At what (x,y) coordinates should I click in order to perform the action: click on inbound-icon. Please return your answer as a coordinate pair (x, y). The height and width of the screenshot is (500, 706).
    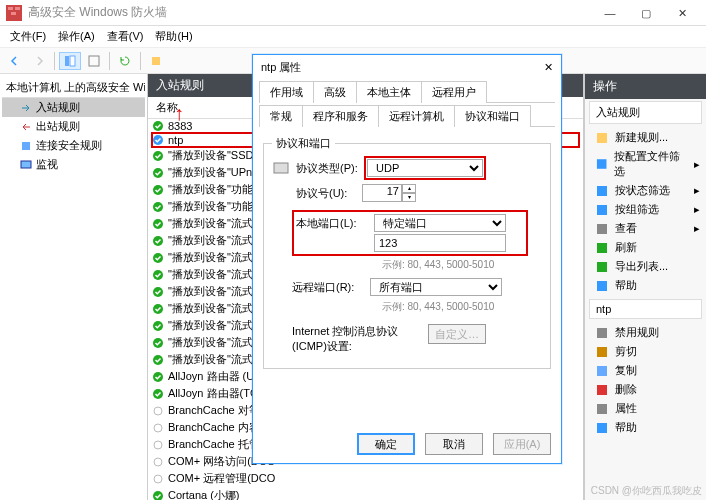
    Looking at the image, I should click on (26, 108).